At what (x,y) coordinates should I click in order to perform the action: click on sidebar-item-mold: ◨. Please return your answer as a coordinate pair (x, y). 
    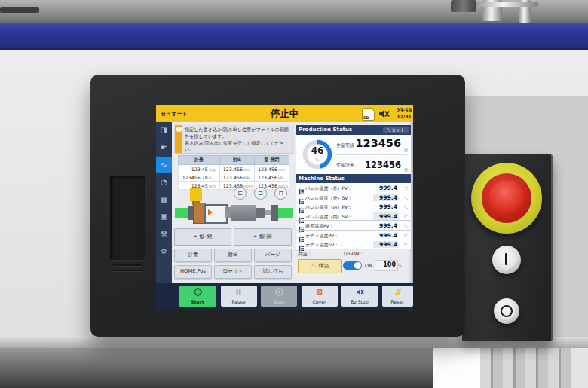
    Looking at the image, I should click on (164, 130).